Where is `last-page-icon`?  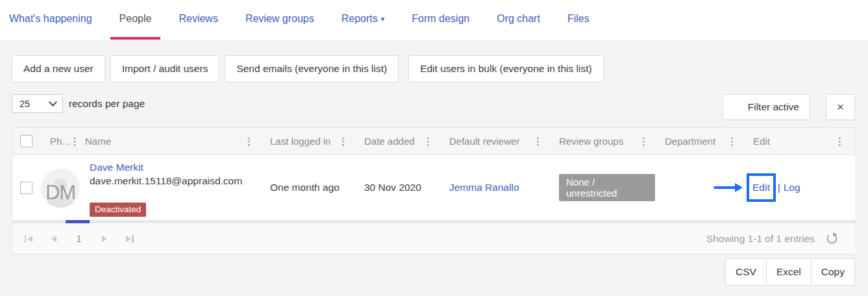 last-page-icon is located at coordinates (129, 239).